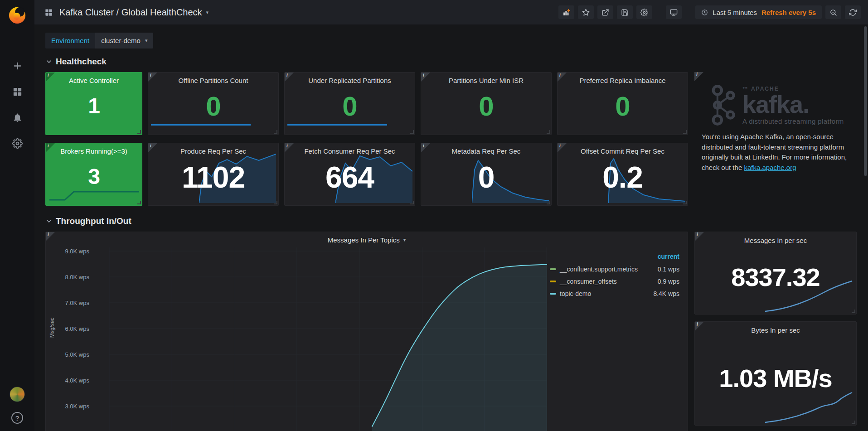  I want to click on panel-title: Fetch Consumer Req Per Sec, so click(350, 149).